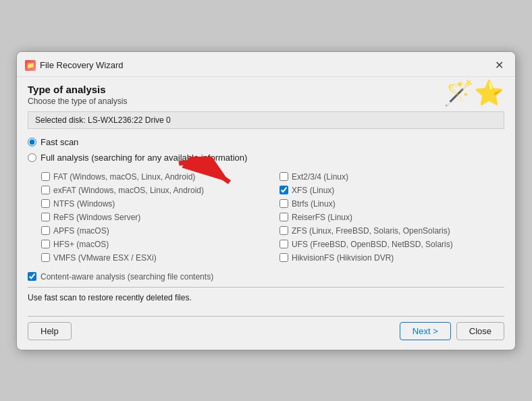  I want to click on fs-fat: FAT (Windows, macOS, Linux, Android), so click(154, 177).